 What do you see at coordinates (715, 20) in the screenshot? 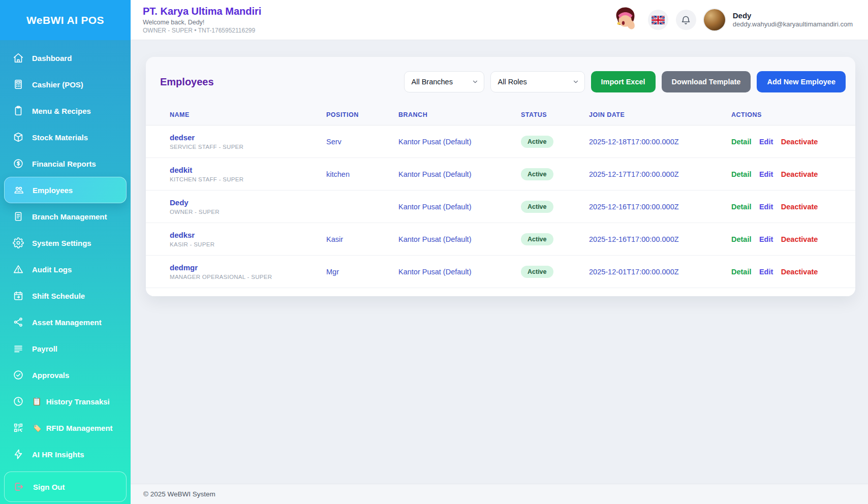
I see `user-avatar` at bounding box center [715, 20].